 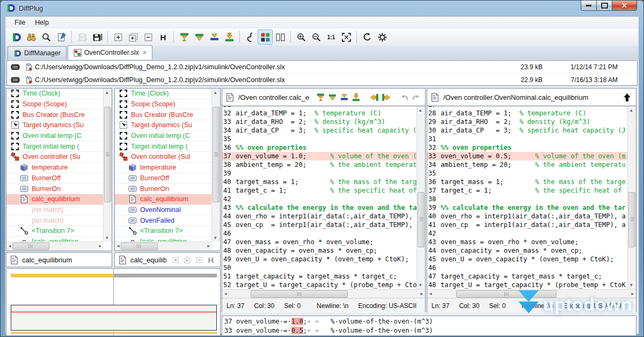 I want to click on menu-file: File, so click(x=20, y=23).